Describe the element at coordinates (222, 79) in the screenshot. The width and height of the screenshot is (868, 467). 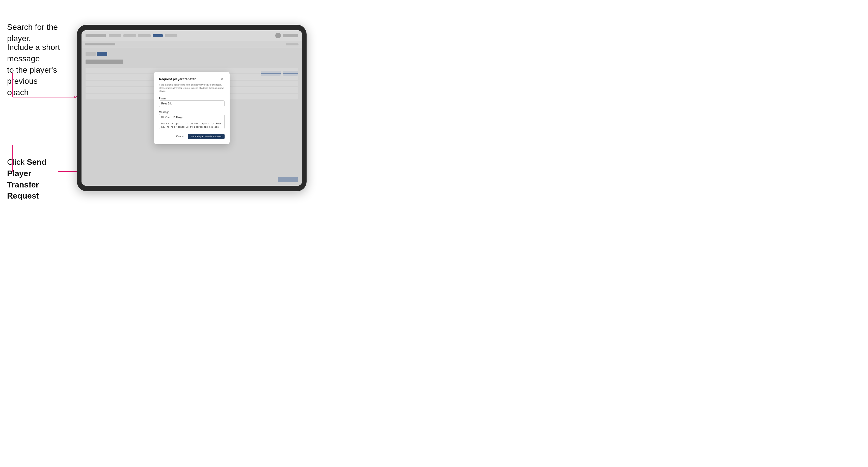
I see `modal-close-button: ✕` at that location.